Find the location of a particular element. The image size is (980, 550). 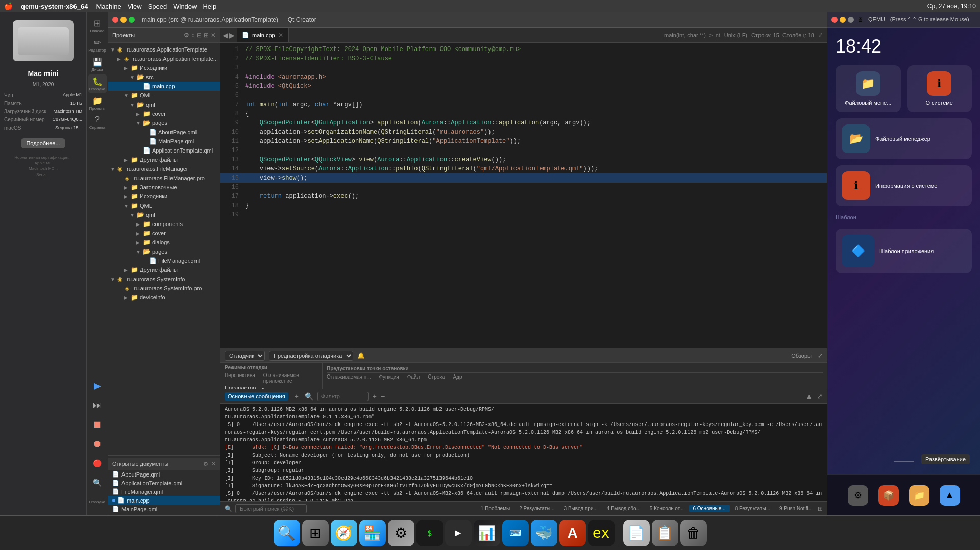

qemu-app-systeminfo-full: ℹ Информация о системе is located at coordinates (903, 186).